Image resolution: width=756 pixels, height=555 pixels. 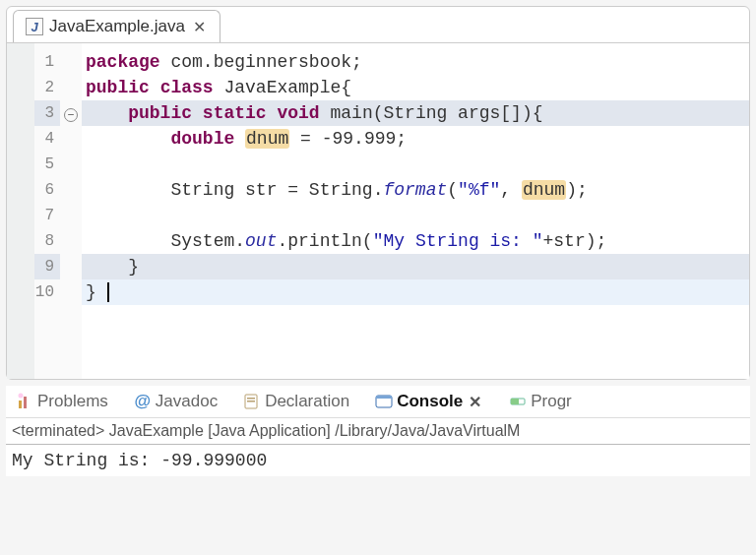 What do you see at coordinates (34, 27) in the screenshot?
I see `java-file-icon: J` at bounding box center [34, 27].